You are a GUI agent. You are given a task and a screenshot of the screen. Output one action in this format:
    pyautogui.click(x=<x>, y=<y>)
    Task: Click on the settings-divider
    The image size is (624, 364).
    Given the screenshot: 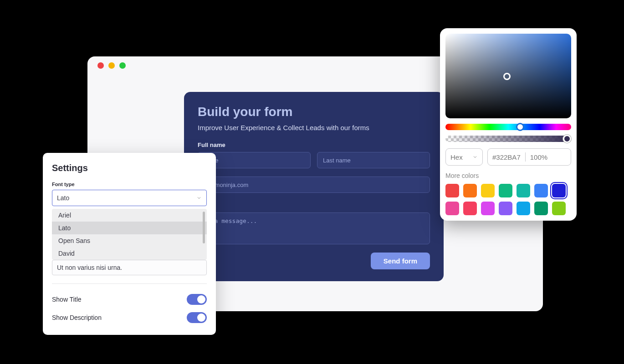 What is the action you would take?
    pyautogui.click(x=129, y=284)
    